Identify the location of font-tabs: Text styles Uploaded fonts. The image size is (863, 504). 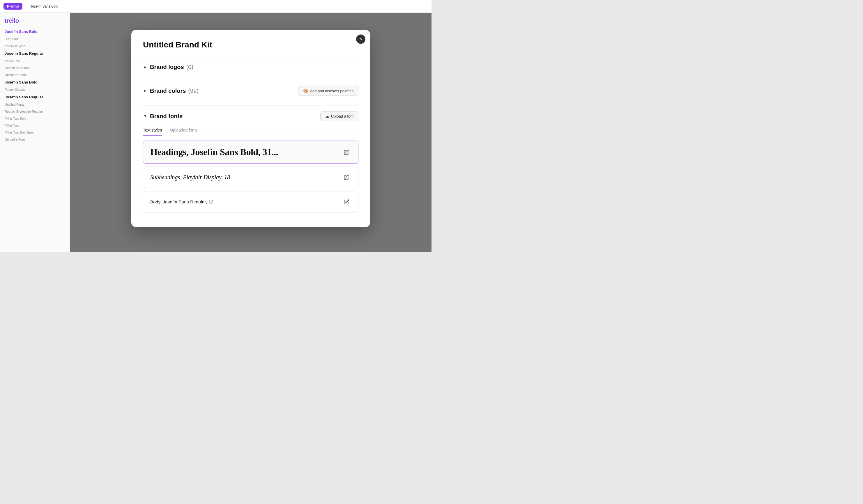
(251, 130).